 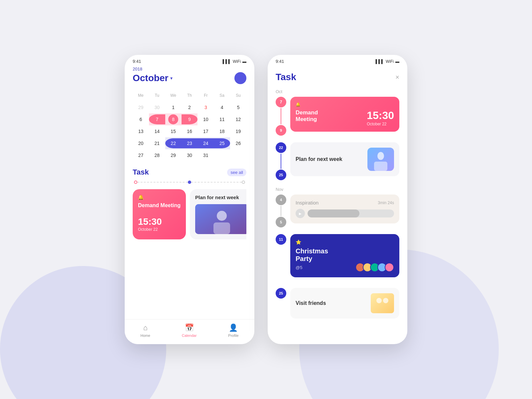 I want to click on cal-day-17: 17, so click(x=205, y=131).